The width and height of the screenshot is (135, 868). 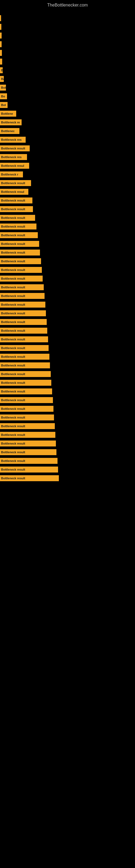 I want to click on bar: Bottleneck r, so click(x=11, y=175).